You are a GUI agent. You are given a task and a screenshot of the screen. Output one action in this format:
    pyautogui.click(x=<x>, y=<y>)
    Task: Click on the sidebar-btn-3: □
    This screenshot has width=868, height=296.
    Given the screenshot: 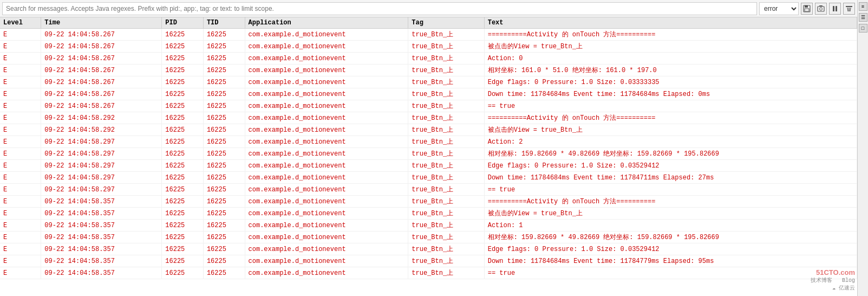 What is the action you would take?
    pyautogui.click(x=863, y=28)
    